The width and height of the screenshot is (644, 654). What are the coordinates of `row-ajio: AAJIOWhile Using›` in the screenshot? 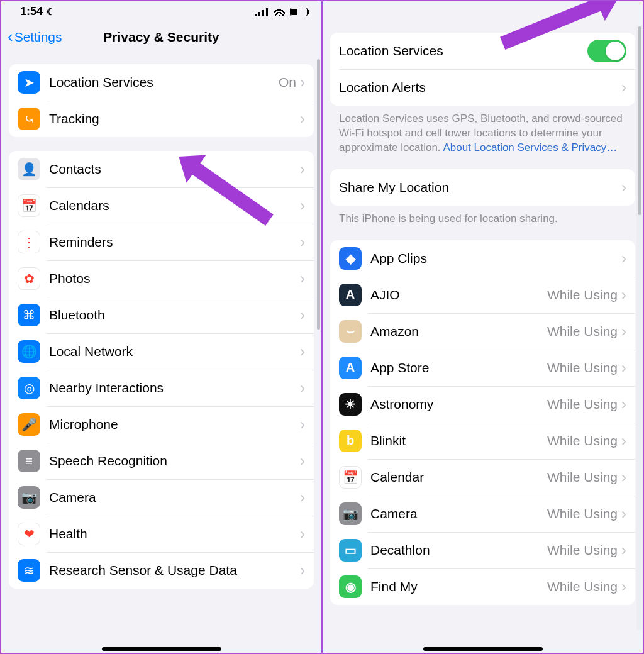 It's located at (483, 295).